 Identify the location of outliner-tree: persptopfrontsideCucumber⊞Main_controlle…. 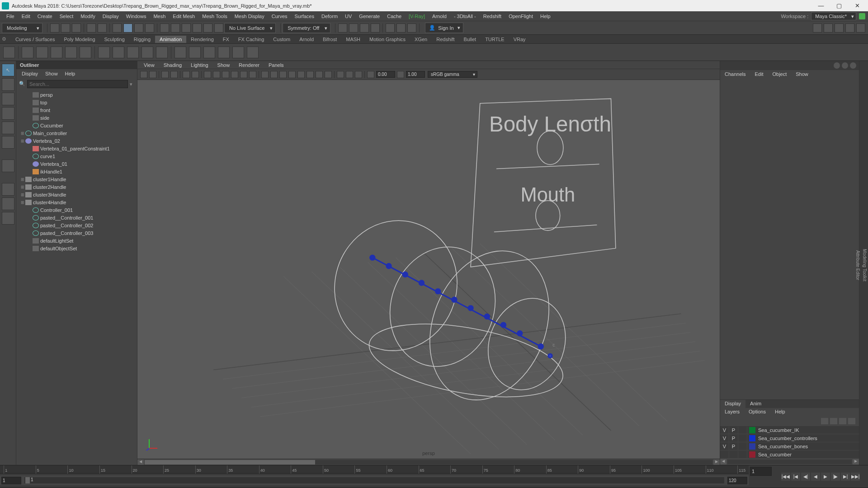
(77, 277).